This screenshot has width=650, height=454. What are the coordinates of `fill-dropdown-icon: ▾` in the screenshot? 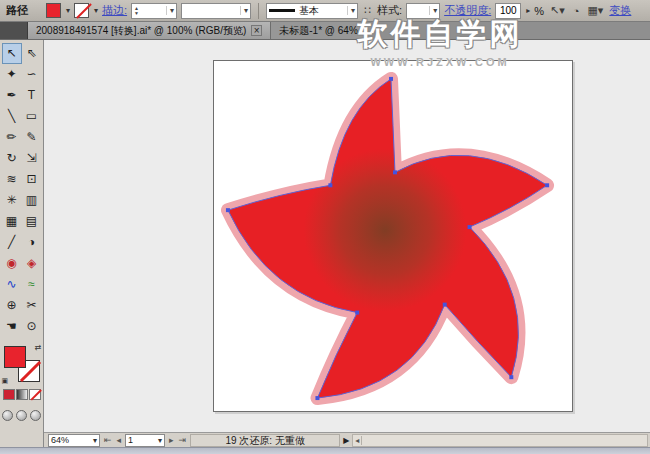 It's located at (68, 10).